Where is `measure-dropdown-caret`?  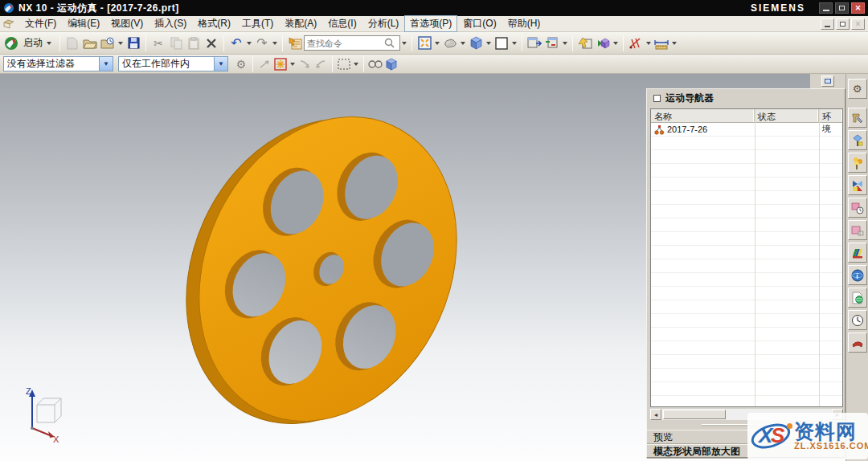 measure-dropdown-caret is located at coordinates (649, 43).